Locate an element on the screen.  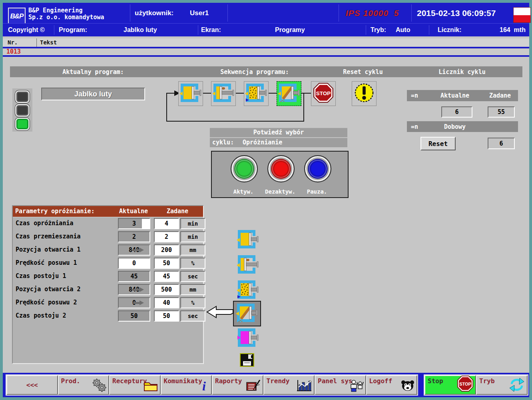
confirm-title-bar: Potwiedź wybór is located at coordinates (279, 133).